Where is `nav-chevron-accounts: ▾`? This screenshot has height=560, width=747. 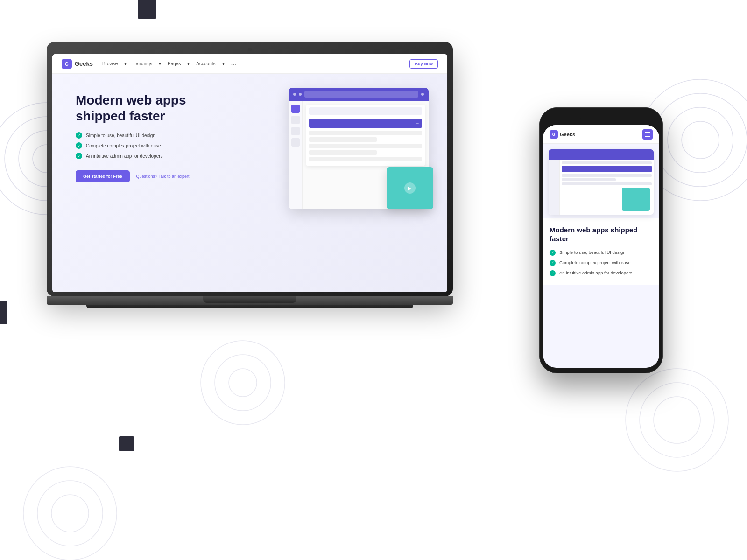
nav-chevron-accounts: ▾ is located at coordinates (223, 63).